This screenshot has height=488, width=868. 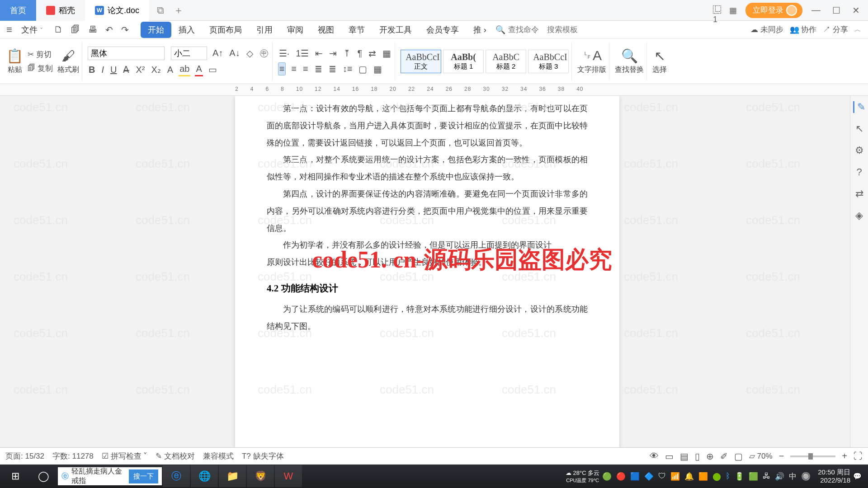 What do you see at coordinates (61, 10) in the screenshot?
I see `tab-docao: 稻壳` at bounding box center [61, 10].